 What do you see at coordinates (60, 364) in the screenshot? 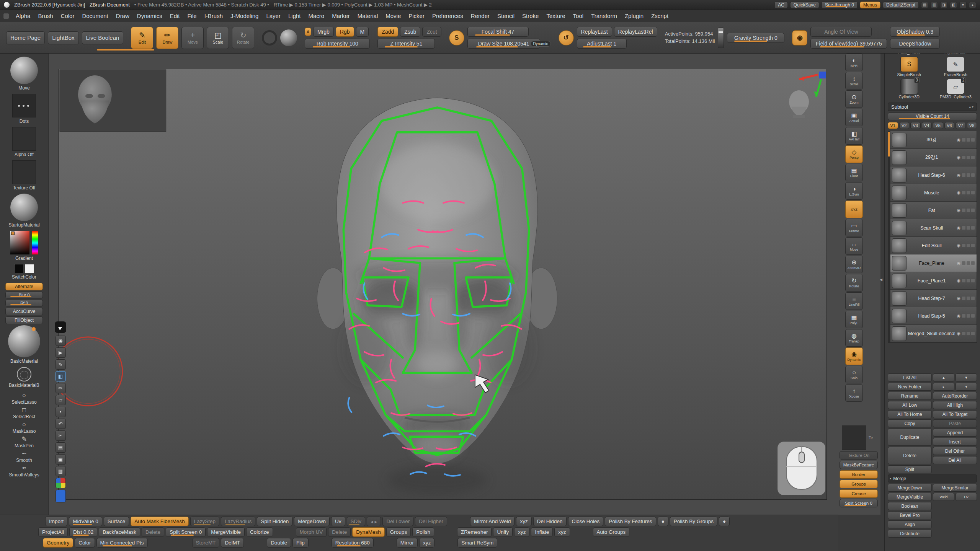
I see `macro-tool-button: ✎` at bounding box center [60, 364].